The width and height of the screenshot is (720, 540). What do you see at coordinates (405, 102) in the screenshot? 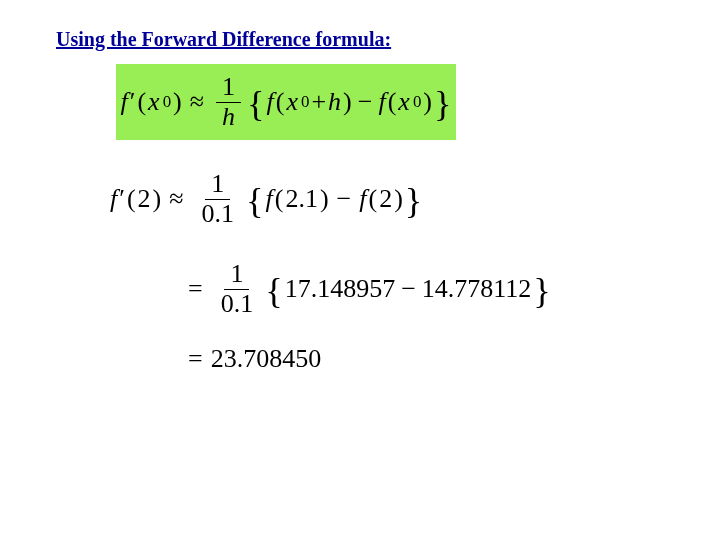
I see `term-f-x: f(x0)` at bounding box center [405, 102].